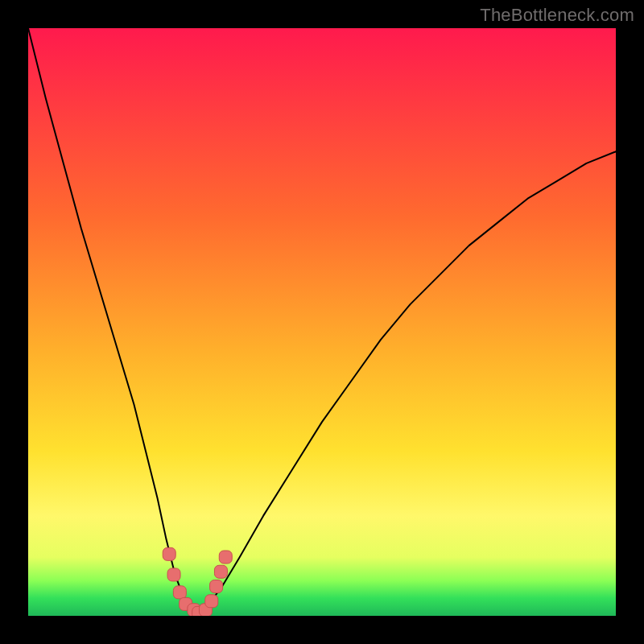 This screenshot has width=644, height=644. Describe the element at coordinates (557, 15) in the screenshot. I see `watermark-text: TheBottleneck.com` at that location.